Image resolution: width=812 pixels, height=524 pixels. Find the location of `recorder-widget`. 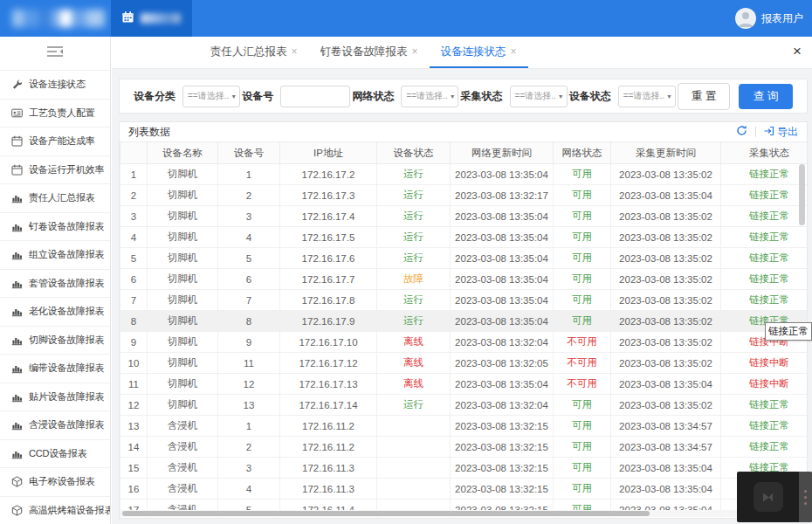

recorder-widget is located at coordinates (774, 497).